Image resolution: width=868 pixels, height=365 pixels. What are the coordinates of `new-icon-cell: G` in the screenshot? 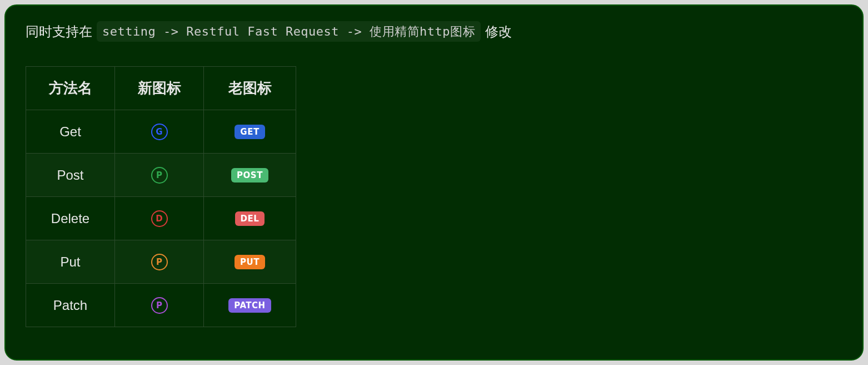 It's located at (159, 132).